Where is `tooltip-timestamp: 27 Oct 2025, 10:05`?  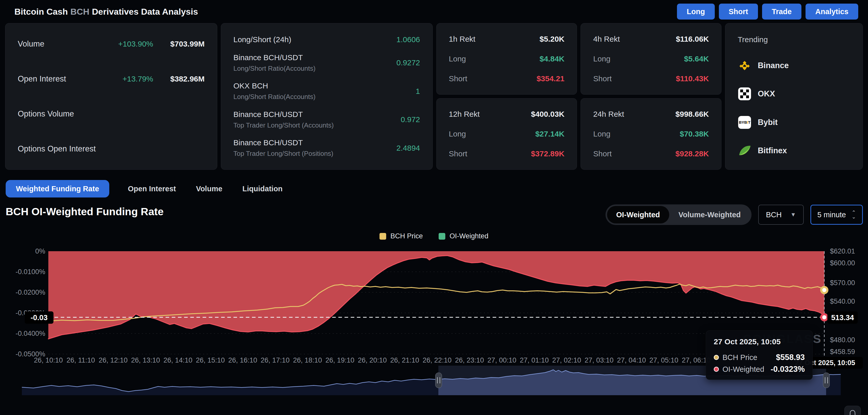
tooltip-timestamp: 27 Oct 2025, 10:05 is located at coordinates (759, 342).